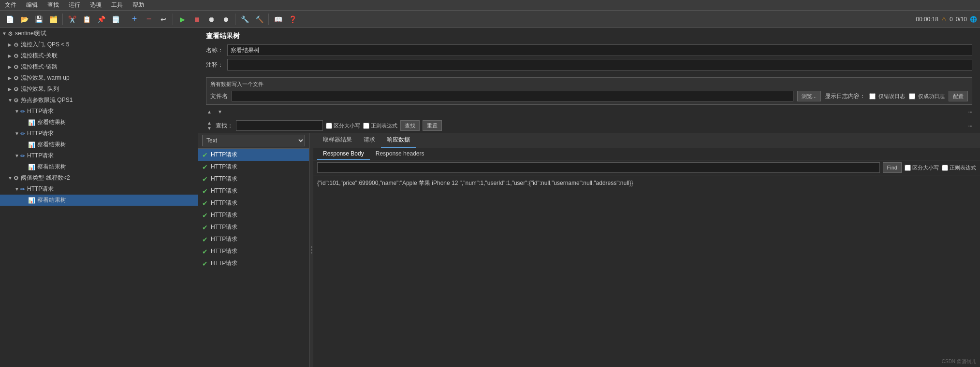  I want to click on menu-run: 运行, so click(74, 5).